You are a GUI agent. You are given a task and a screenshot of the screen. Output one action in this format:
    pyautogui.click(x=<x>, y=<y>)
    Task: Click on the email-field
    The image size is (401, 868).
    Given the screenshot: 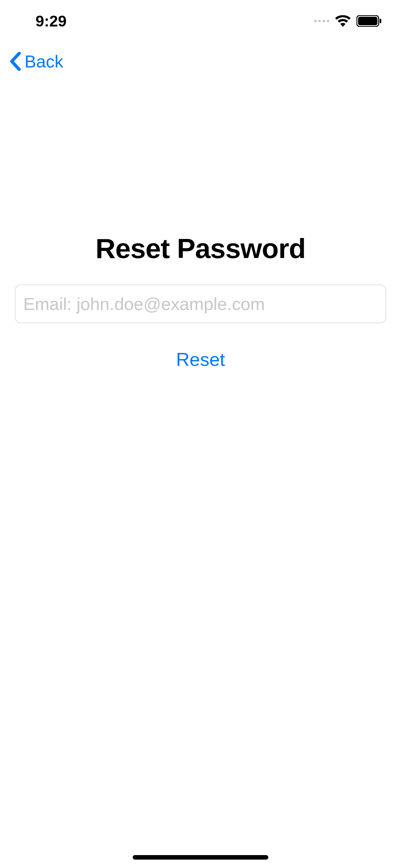 What is the action you would take?
    pyautogui.click(x=201, y=304)
    